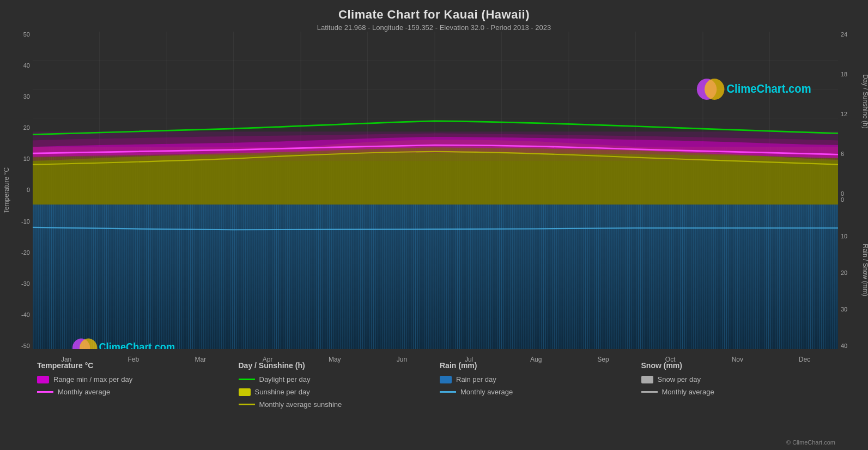 The height and width of the screenshot is (450, 868). What do you see at coordinates (335, 403) in the screenshot?
I see `legend-sunshine: Day / Sunshine (h) Daylight per day Suns…` at bounding box center [335, 403].